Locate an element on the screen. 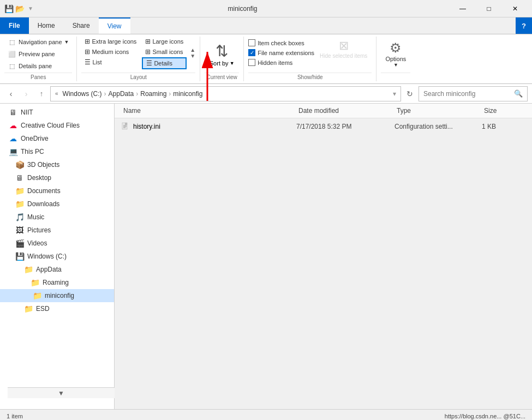 This screenshot has width=532, height=420. address-chevron: ▾ is located at coordinates (394, 94).